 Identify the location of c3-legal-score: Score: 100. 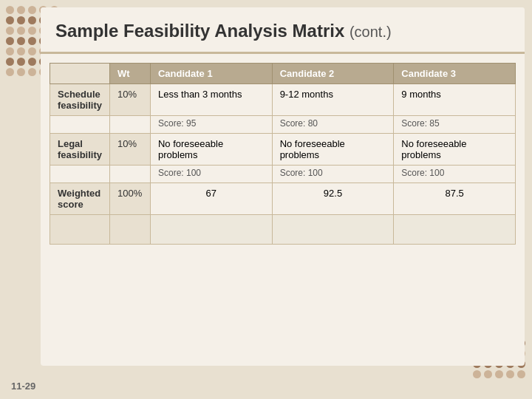
(455, 174).